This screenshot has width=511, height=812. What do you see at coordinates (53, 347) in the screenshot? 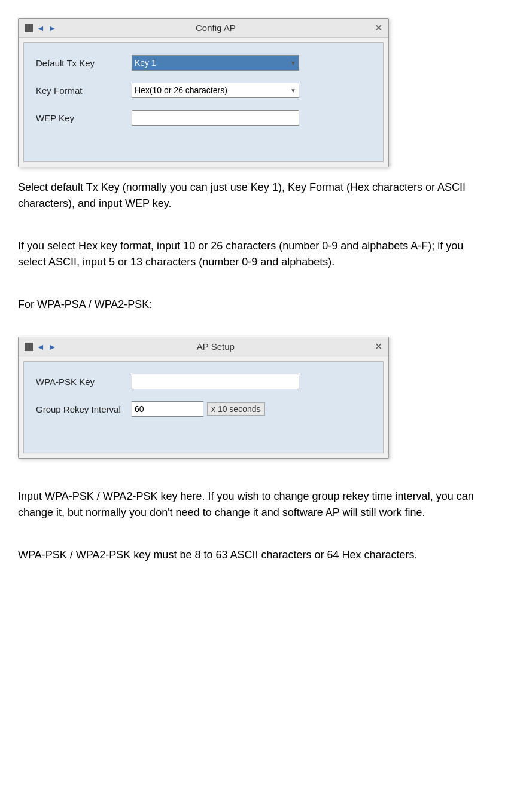
I see `forward-arrow-icon-2: ►` at bounding box center [53, 347].